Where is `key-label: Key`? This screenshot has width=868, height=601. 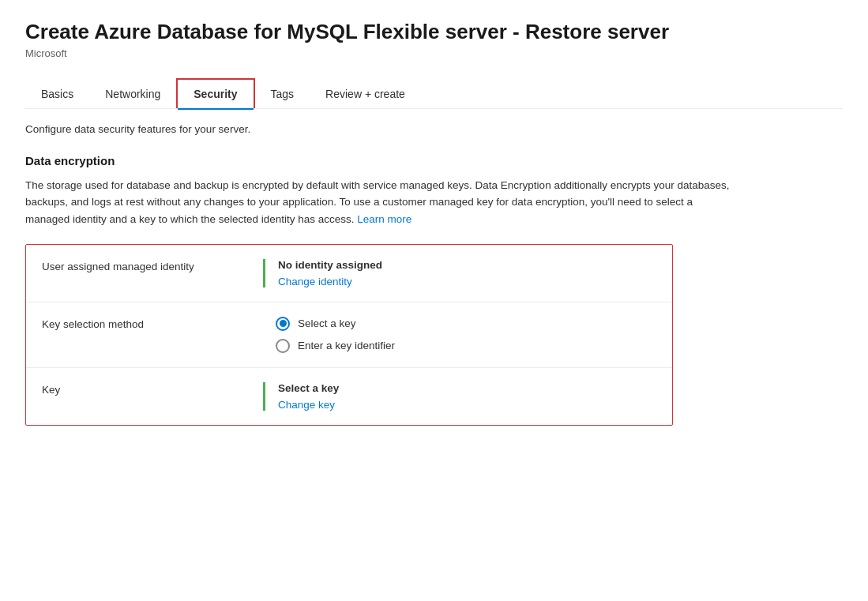
key-label: Key is located at coordinates (152, 389).